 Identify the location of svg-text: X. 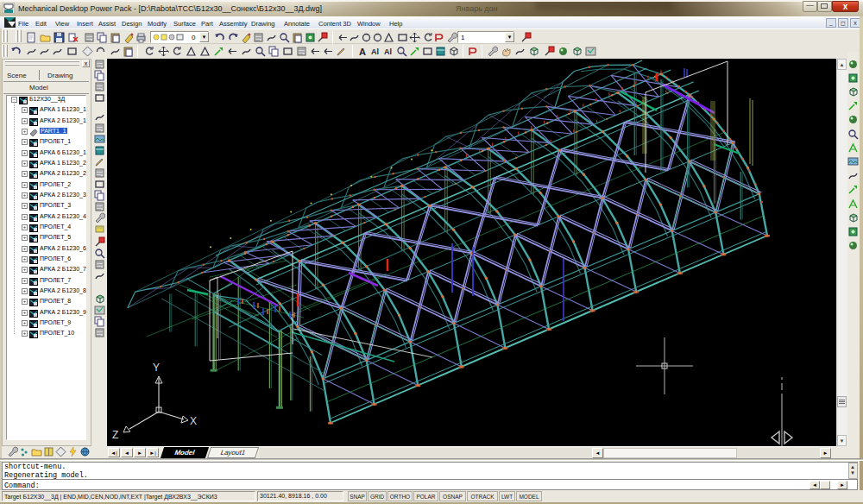
(193, 421).